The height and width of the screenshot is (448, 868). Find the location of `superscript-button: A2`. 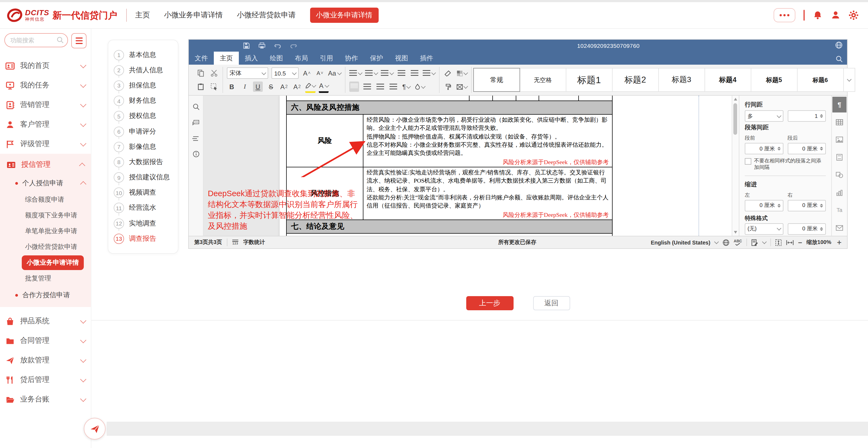

superscript-button: A2 is located at coordinates (284, 87).